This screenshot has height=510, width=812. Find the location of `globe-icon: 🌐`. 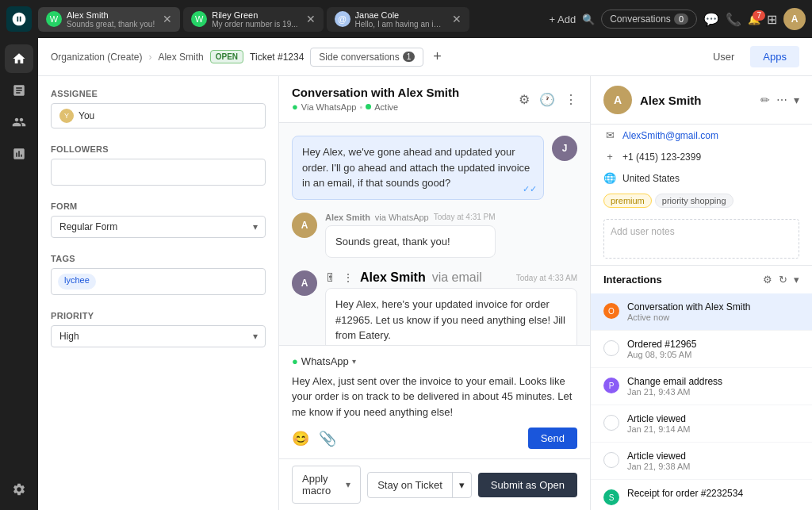

globe-icon: 🌐 is located at coordinates (610, 178).